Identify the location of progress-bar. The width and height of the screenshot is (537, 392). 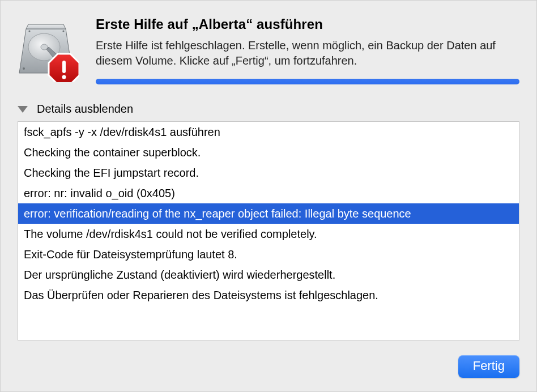
(308, 82).